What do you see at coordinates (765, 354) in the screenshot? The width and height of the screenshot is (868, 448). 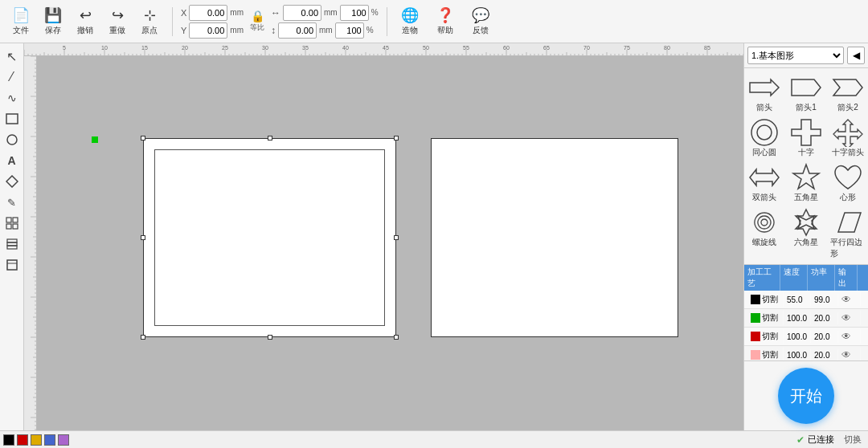 I see `row3-type: 切割` at bounding box center [765, 354].